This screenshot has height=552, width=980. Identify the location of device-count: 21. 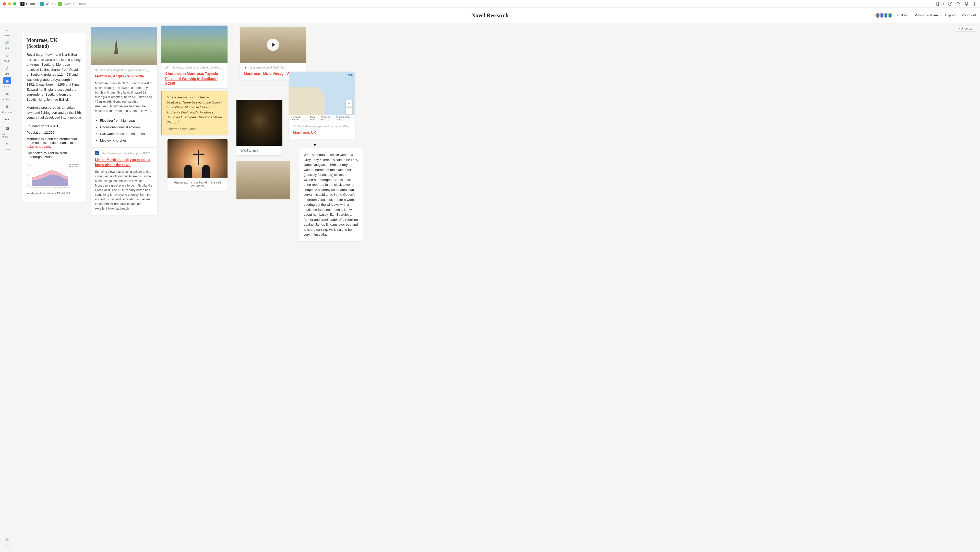
(940, 4).